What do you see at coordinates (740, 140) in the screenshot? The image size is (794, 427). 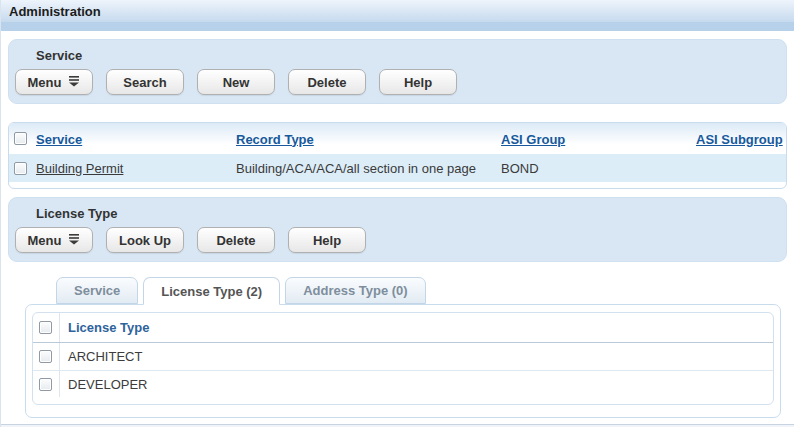 I see `column-header-asi-subgroup-link: ASI Subgroup` at bounding box center [740, 140].